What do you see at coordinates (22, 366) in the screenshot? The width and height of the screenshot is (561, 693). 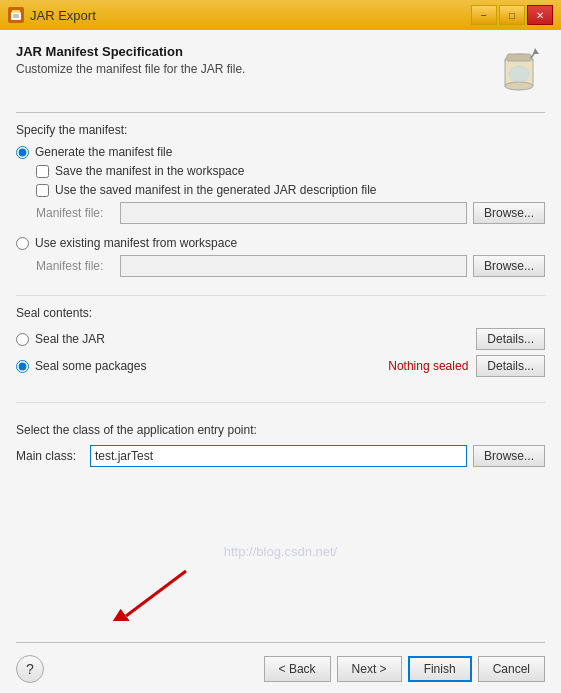 I see `seal-packages-radio` at bounding box center [22, 366].